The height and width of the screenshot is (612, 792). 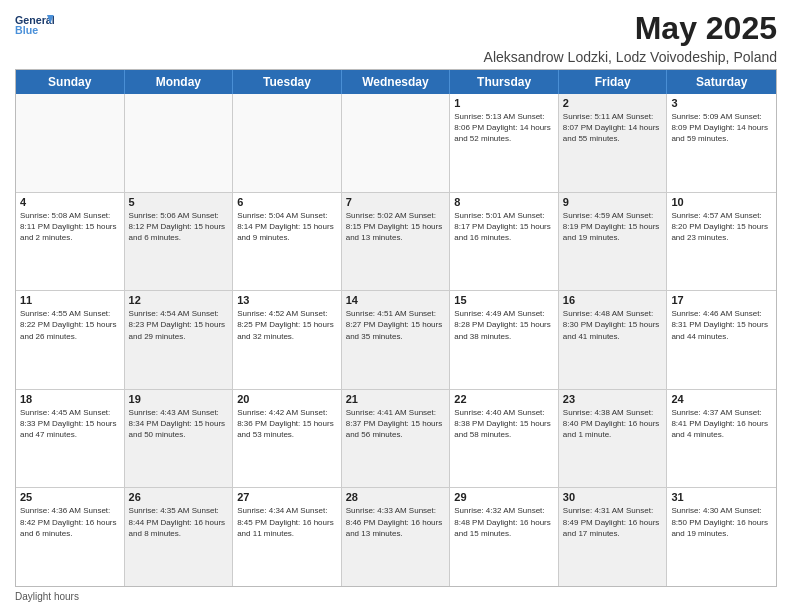 What do you see at coordinates (396, 340) in the screenshot?
I see `day-cell: 14Sunrise: 4:51 AM Sunset: 8:27 PM Dayli…` at bounding box center [396, 340].